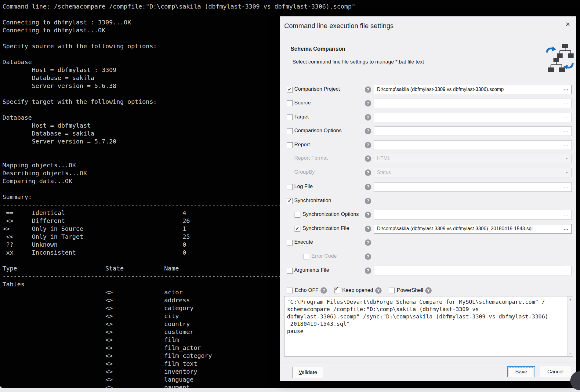 The image size is (580, 392). Describe the element at coordinates (428, 242) in the screenshot. I see `row-execute: ✓ Execute ?` at that location.